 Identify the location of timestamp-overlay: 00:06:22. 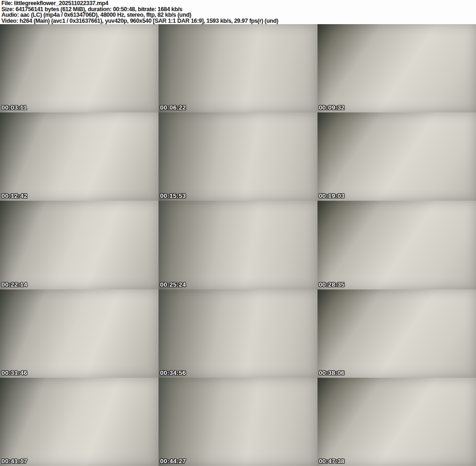
(173, 108).